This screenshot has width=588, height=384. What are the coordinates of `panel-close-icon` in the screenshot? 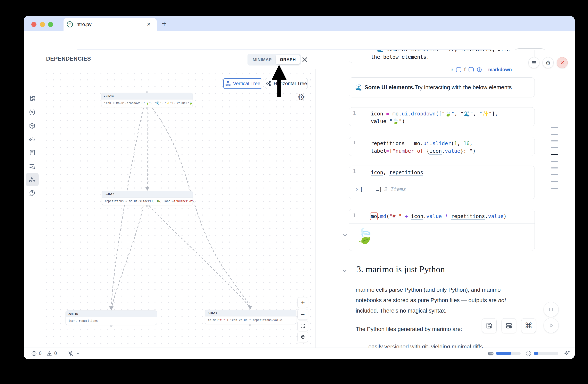 It's located at (305, 59).